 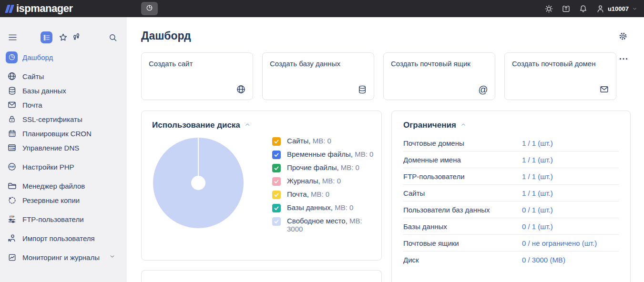 I want to click on create-mailbox-card: Создать почтовый ящик @, so click(x=440, y=76).